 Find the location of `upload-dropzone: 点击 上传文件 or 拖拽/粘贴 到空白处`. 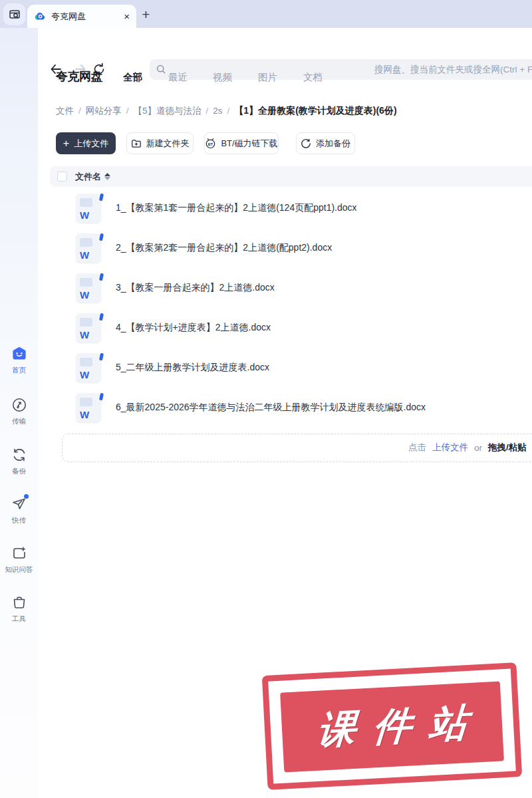

upload-dropzone: 点击 上传文件 or 拖拽/粘贴 到空白处 is located at coordinates (297, 448).